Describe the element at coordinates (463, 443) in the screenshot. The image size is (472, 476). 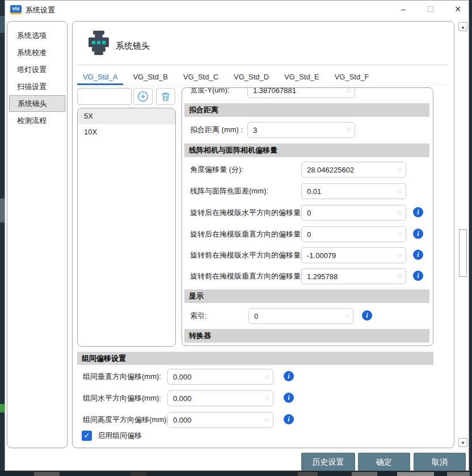
I see `scroll-down-button: ▼` at that location.